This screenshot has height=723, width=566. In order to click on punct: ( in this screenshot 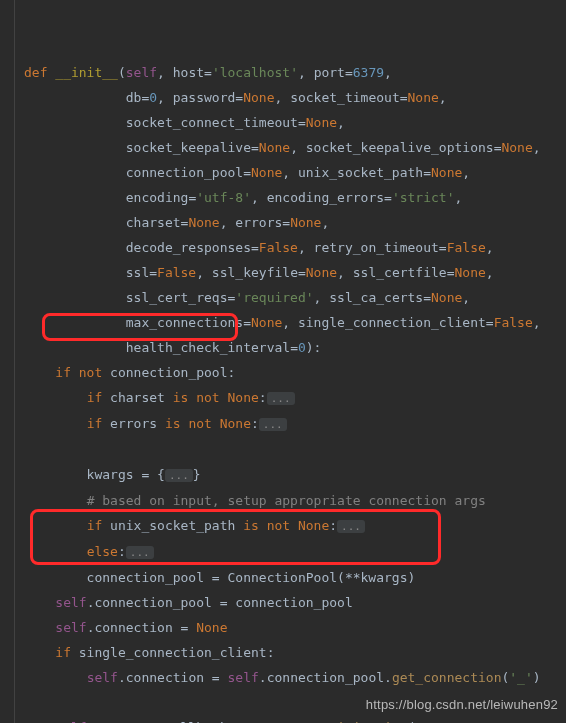, I will do `click(122, 72)`.